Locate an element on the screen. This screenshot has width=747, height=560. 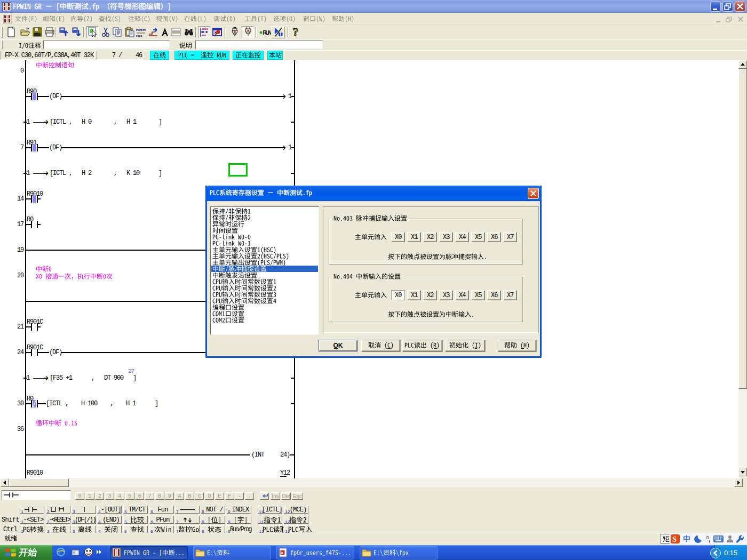
svg-text: S is located at coordinates (674, 540).